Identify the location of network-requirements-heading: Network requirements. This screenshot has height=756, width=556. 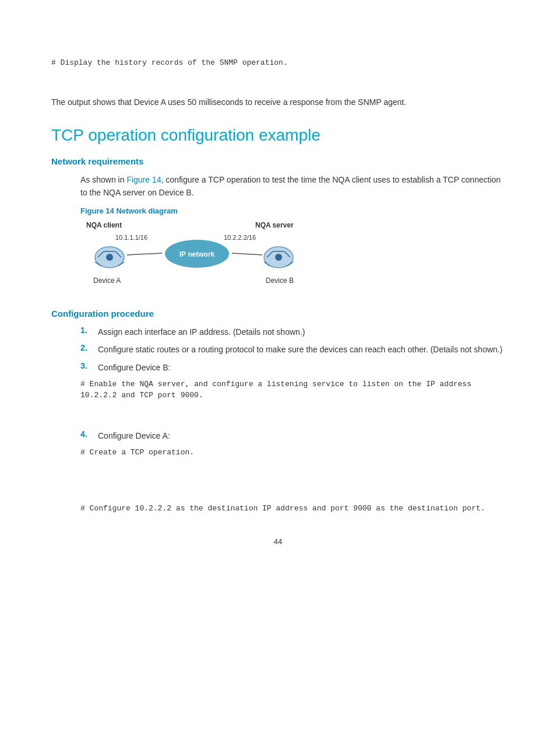
(278, 161).